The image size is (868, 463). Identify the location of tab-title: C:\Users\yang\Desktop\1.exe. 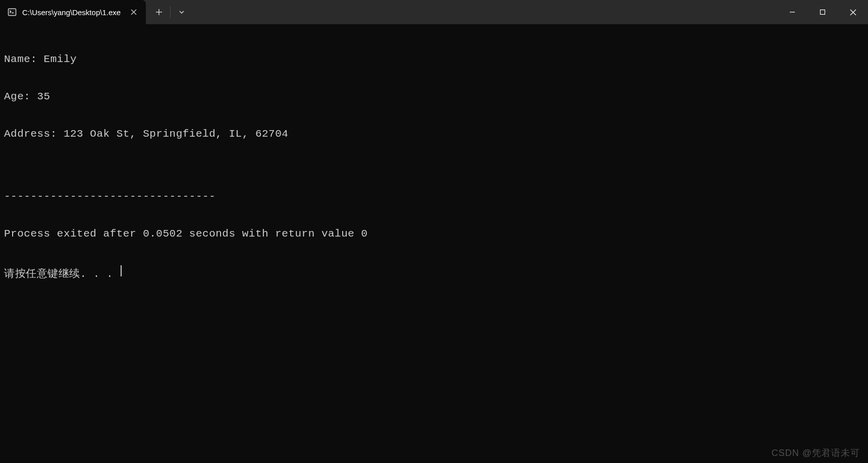
(72, 12).